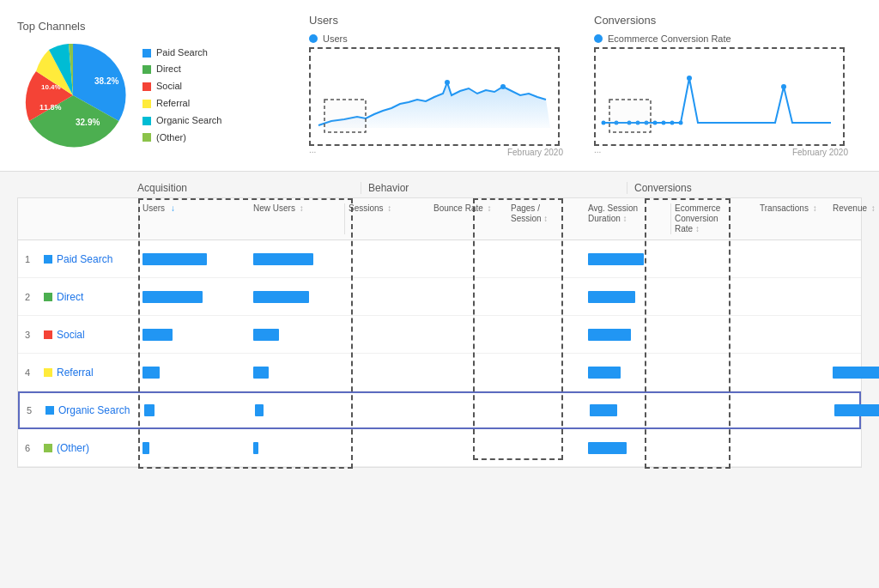  What do you see at coordinates (91, 448) in the screenshot?
I see `row-channel: (Other)` at bounding box center [91, 448].